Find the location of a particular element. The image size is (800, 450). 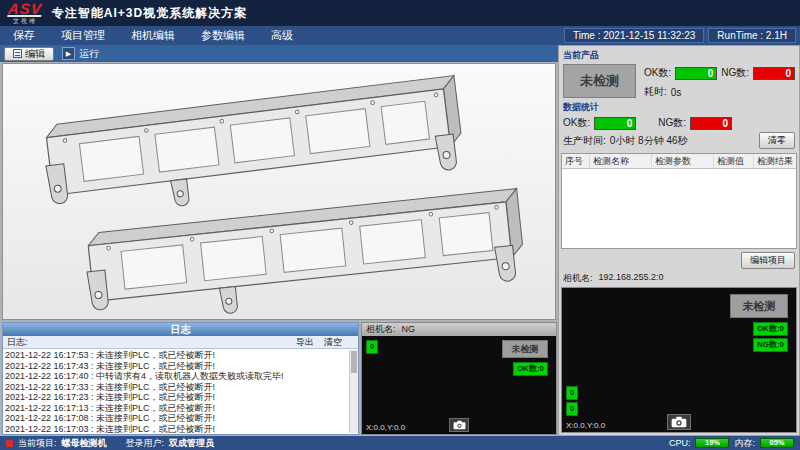

menu-item: 高级 is located at coordinates (282, 36).